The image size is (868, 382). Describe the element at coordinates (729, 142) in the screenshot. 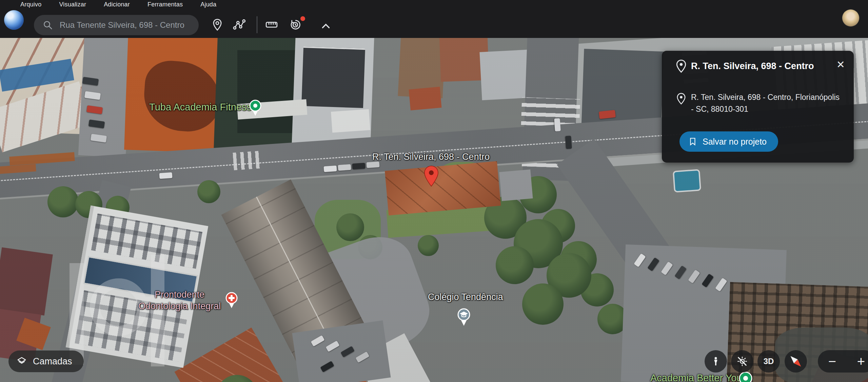

I see `save-to-project-button: Salvar no projeto` at that location.